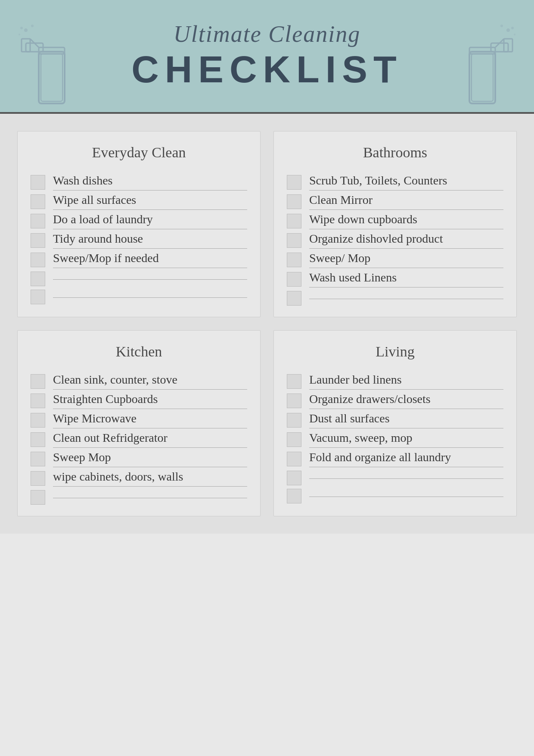 The width and height of the screenshot is (534, 756). I want to click on header-title: CHECKLIST, so click(267, 69).